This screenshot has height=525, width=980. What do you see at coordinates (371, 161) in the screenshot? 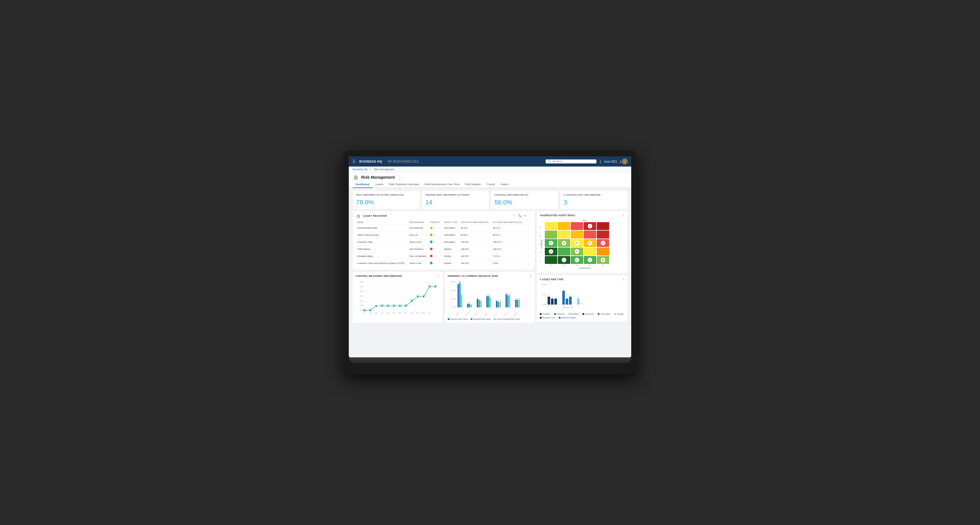
I see `nav-title: BUSINESS HQ` at bounding box center [371, 161].